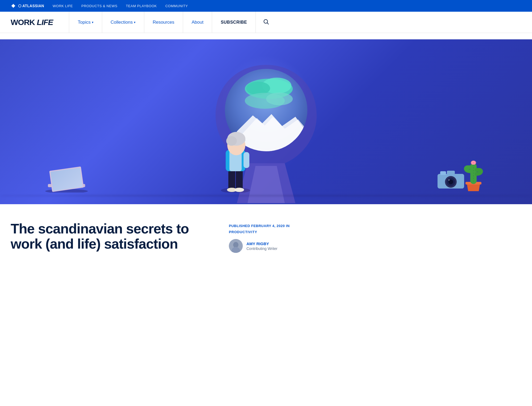 This screenshot has width=532, height=406. Describe the element at coordinates (234, 22) in the screenshot. I see `subscribe-button: SUBSCRIBE` at that location.